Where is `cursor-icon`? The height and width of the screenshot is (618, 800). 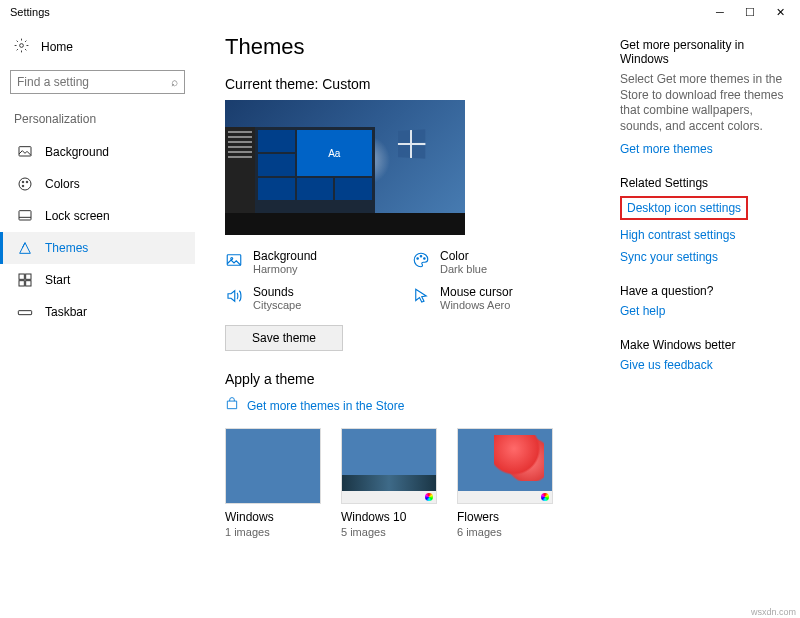
cursor-icon is located at coordinates (421, 296).